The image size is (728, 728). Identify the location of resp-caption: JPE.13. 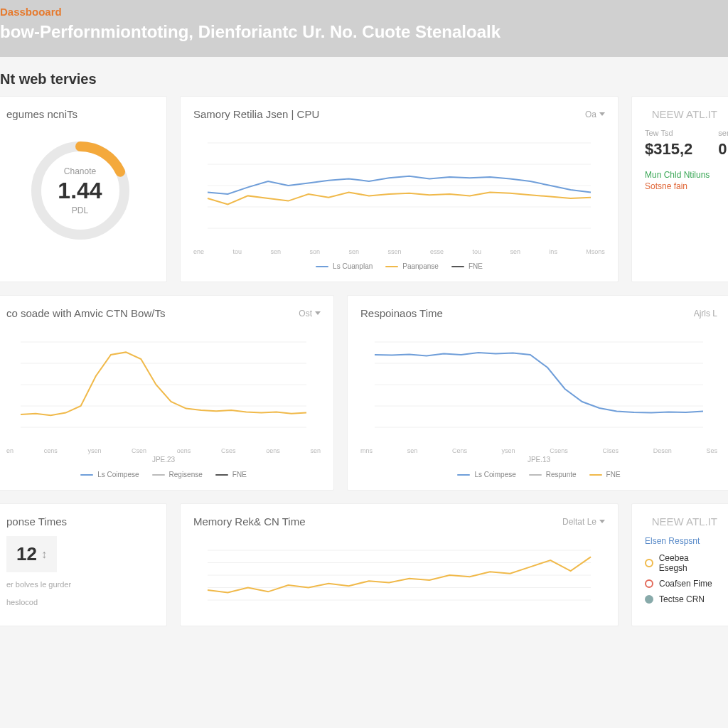
(539, 459).